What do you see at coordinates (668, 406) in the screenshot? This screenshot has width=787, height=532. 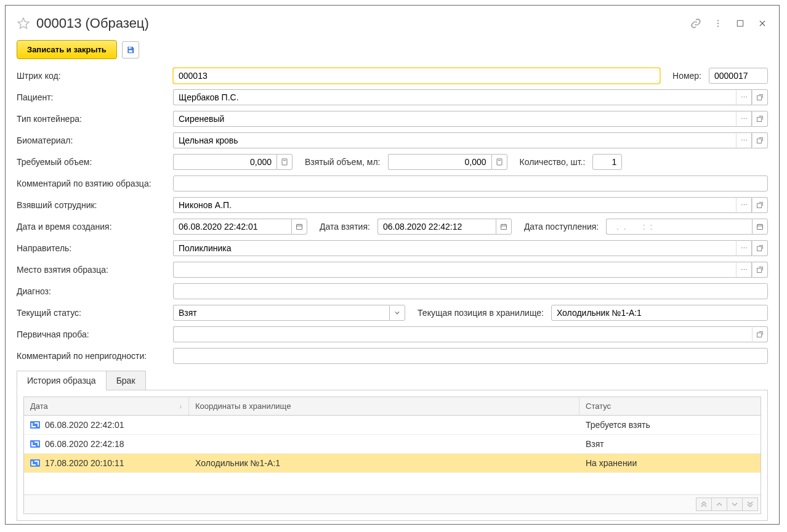 I see `column-status: Статус` at bounding box center [668, 406].